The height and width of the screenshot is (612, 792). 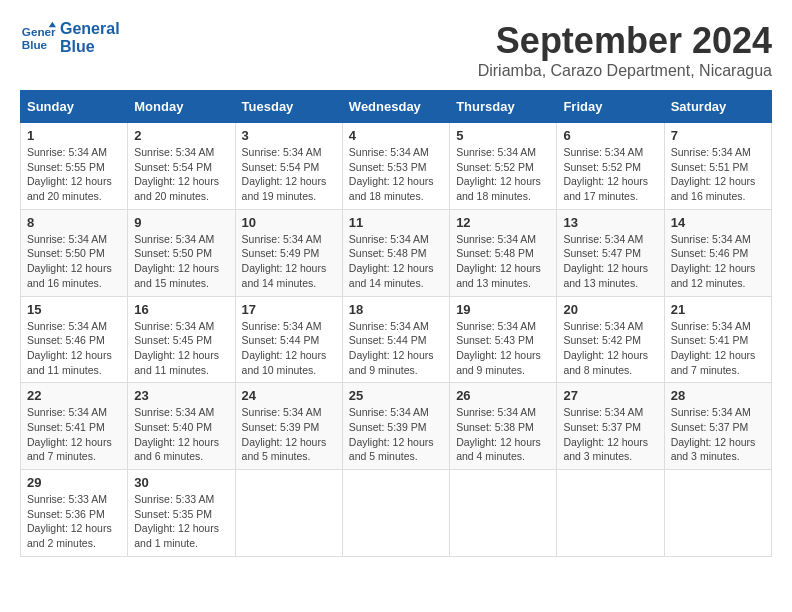 What do you see at coordinates (503, 136) in the screenshot?
I see `day-number: 5` at bounding box center [503, 136].